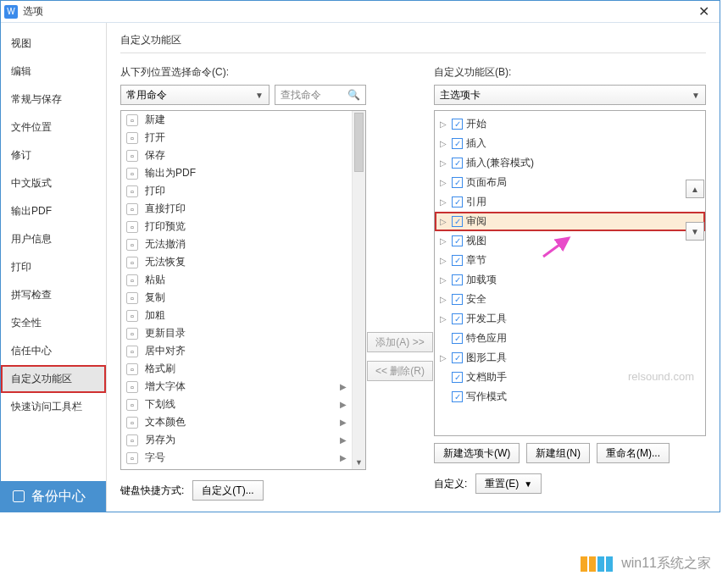  Describe the element at coordinates (53, 127) in the screenshot. I see `sidebar-item-file-location: 文件位置` at that location.